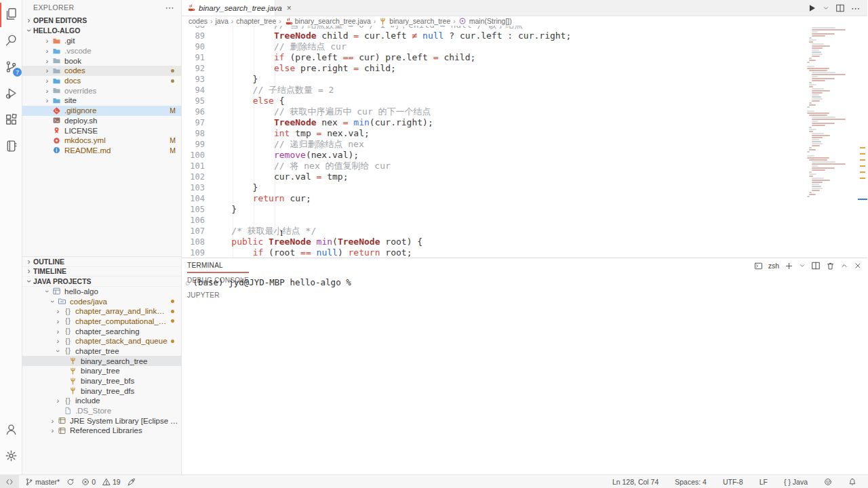 The height and width of the screenshot is (488, 868). What do you see at coordinates (11, 66) in the screenshot?
I see `source-control-icon: 7` at bounding box center [11, 66].